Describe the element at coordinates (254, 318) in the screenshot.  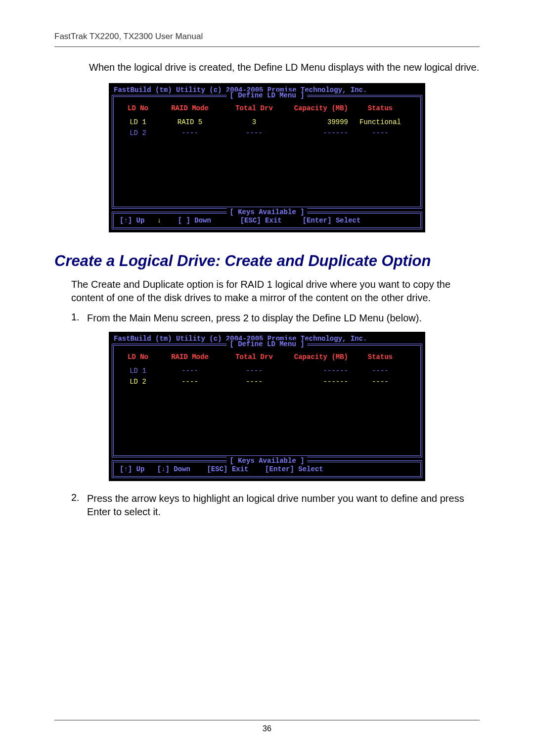
I see `step-text: From the Main Menu screen, press 2 to di…` at that location.